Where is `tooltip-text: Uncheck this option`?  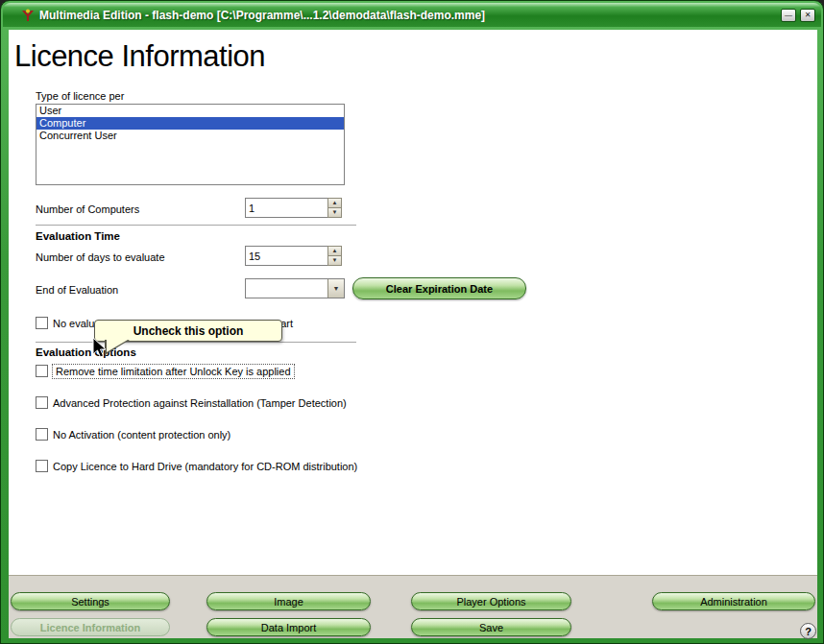 tooltip-text: Uncheck this option is located at coordinates (188, 331).